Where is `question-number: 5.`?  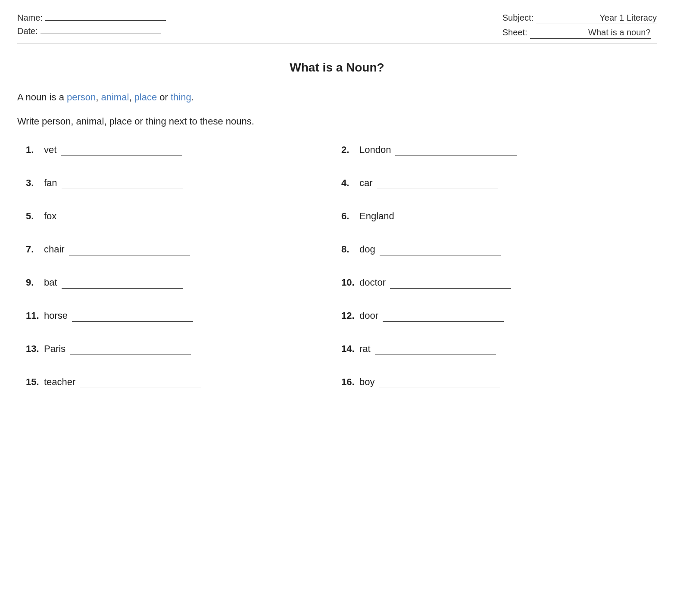
question-number: 5. is located at coordinates (34, 216).